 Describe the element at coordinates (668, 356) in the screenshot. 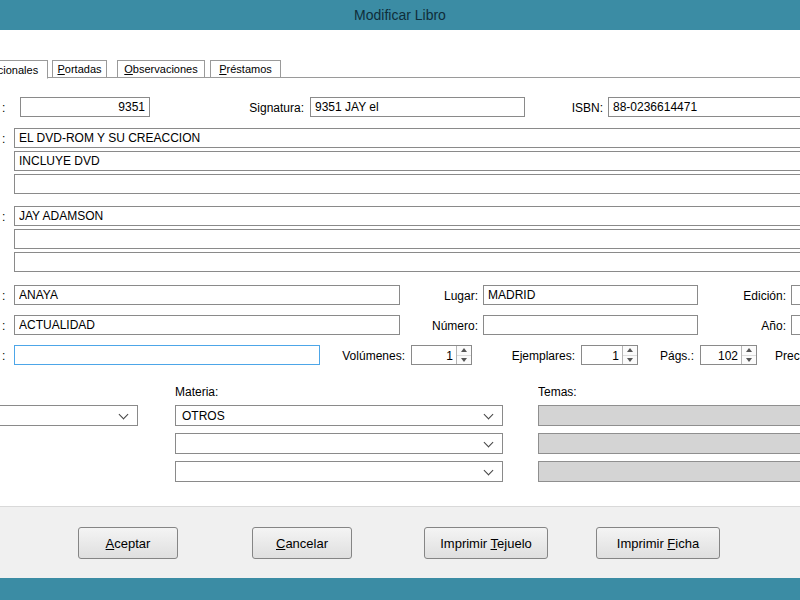

I see `paginas-label: Págs.:` at that location.